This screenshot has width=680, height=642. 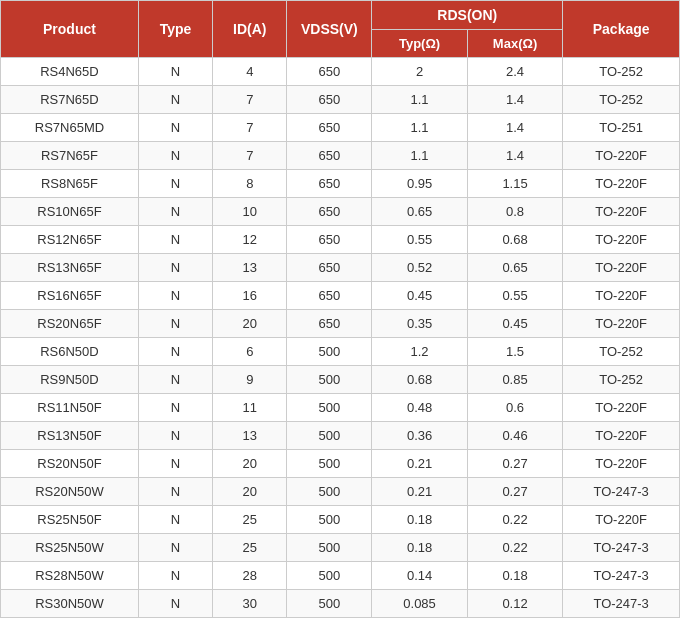 What do you see at coordinates (340, 296) in the screenshot?
I see `table-row: RS16N65FN166500.450.55TO-220F` at bounding box center [340, 296].